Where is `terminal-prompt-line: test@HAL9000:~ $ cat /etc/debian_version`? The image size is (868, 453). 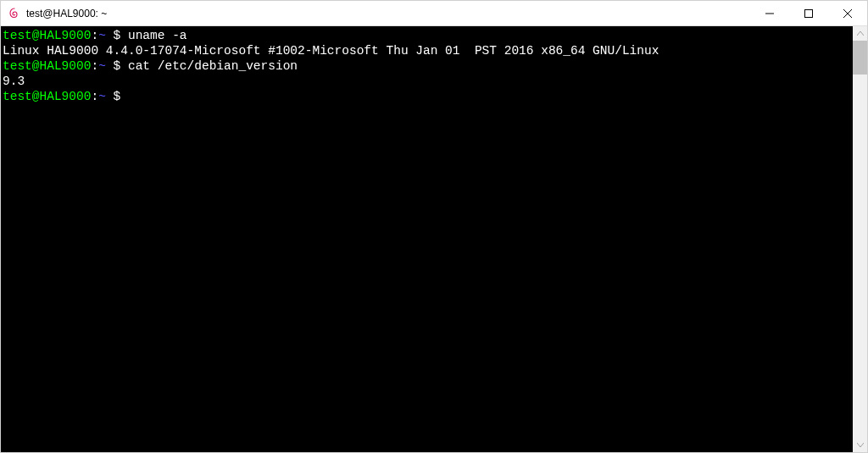
terminal-prompt-line: test@HAL9000:~ $ cat /etc/debian_version is located at coordinates (427, 66).